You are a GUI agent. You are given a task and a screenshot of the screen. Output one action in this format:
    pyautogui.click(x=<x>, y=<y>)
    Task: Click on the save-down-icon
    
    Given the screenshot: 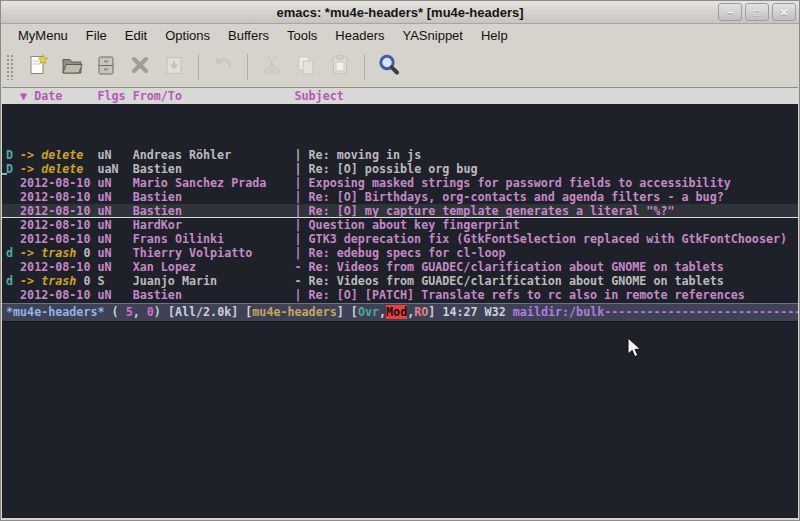 What is the action you would take?
    pyautogui.click(x=174, y=67)
    